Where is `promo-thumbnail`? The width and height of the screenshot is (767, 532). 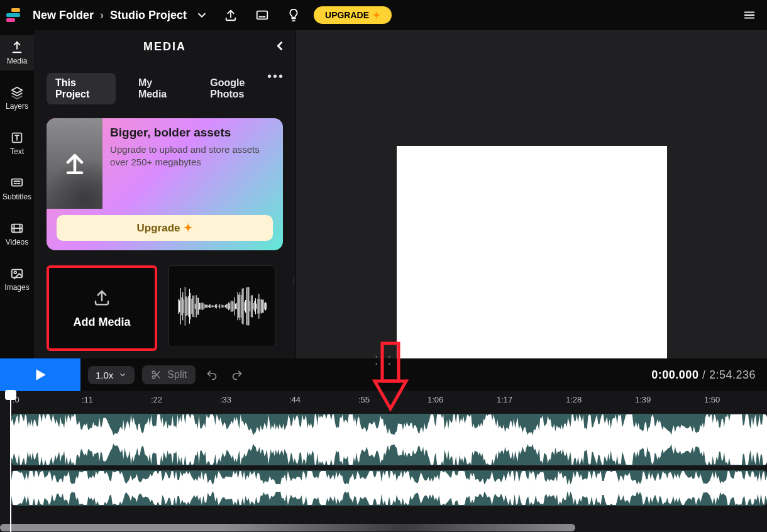
promo-thumbnail is located at coordinates (74, 163).